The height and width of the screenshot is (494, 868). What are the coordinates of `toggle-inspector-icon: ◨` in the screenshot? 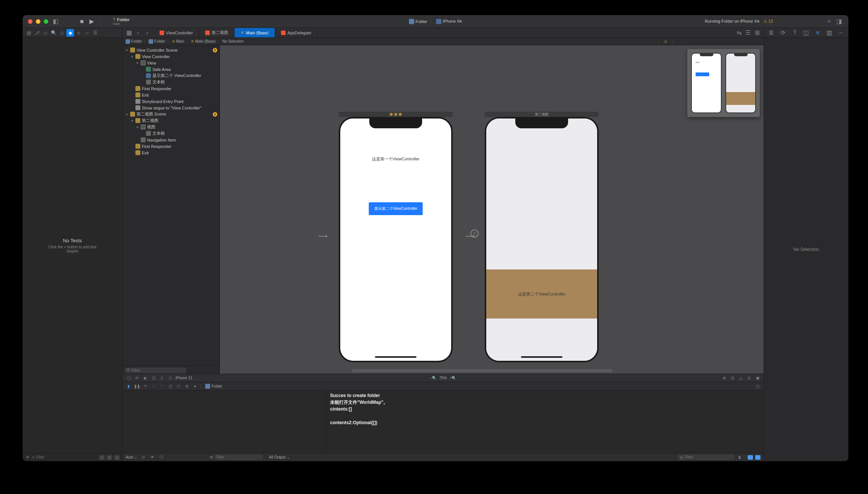 It's located at (839, 22).